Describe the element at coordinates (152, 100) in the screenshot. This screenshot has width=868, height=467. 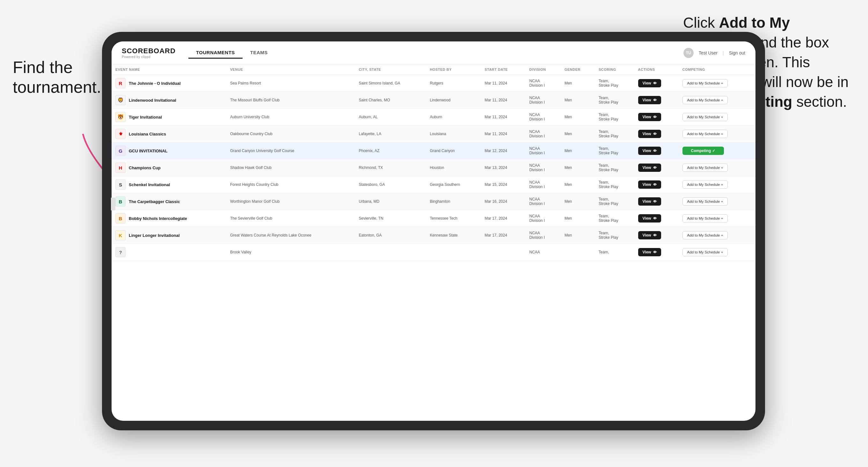
I see `event-name-text: Lindenwood Invitational` at that location.